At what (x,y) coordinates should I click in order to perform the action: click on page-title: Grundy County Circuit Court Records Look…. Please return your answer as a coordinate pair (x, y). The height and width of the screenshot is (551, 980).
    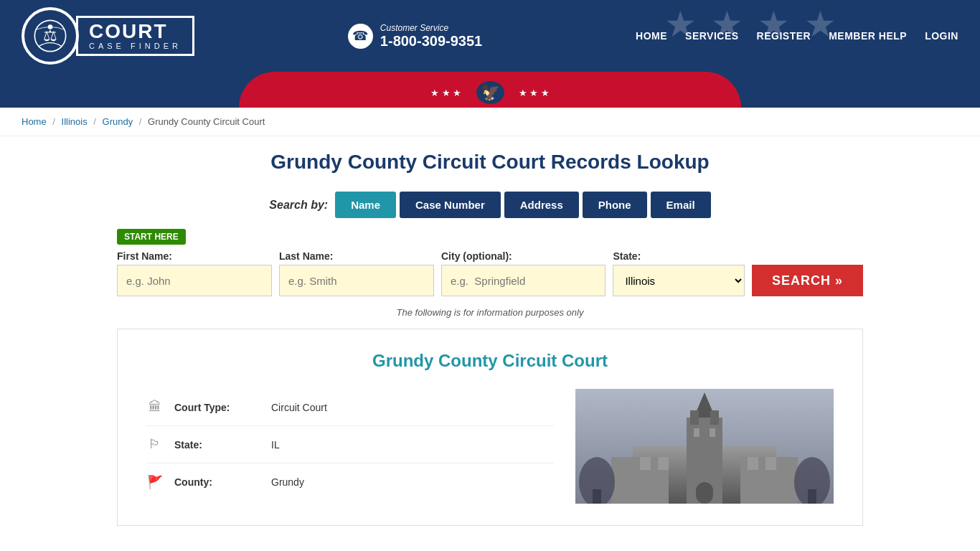
    Looking at the image, I should click on (490, 162).